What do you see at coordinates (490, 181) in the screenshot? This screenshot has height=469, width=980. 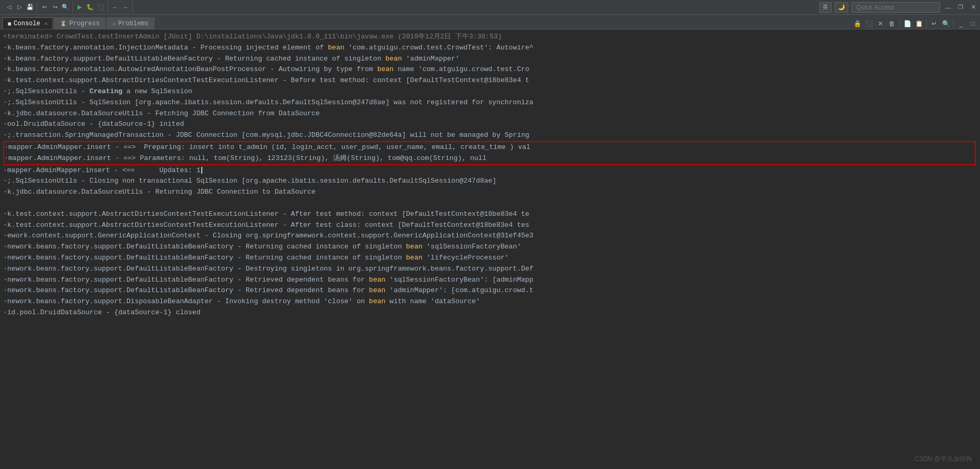 I see `console-line-13: ·;.SqlSessionUtils - Closing non transac…` at bounding box center [490, 181].